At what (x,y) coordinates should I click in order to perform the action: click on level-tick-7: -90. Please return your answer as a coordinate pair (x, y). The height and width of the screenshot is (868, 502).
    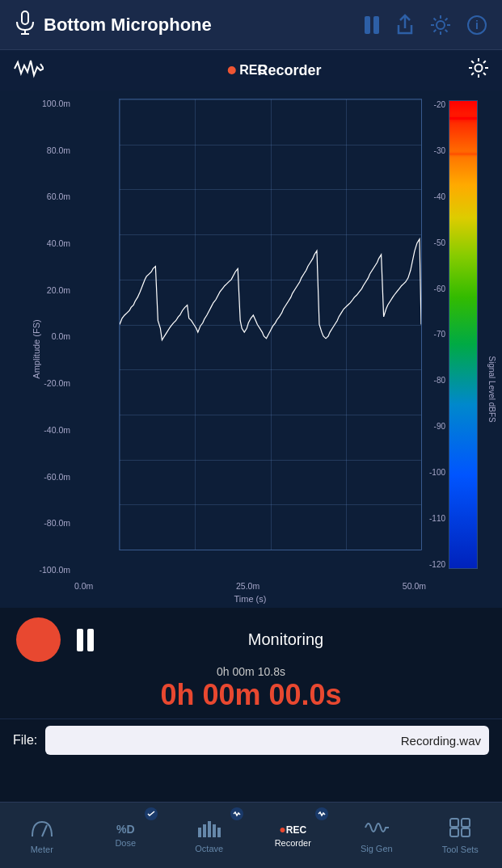
    Looking at the image, I should click on (440, 427).